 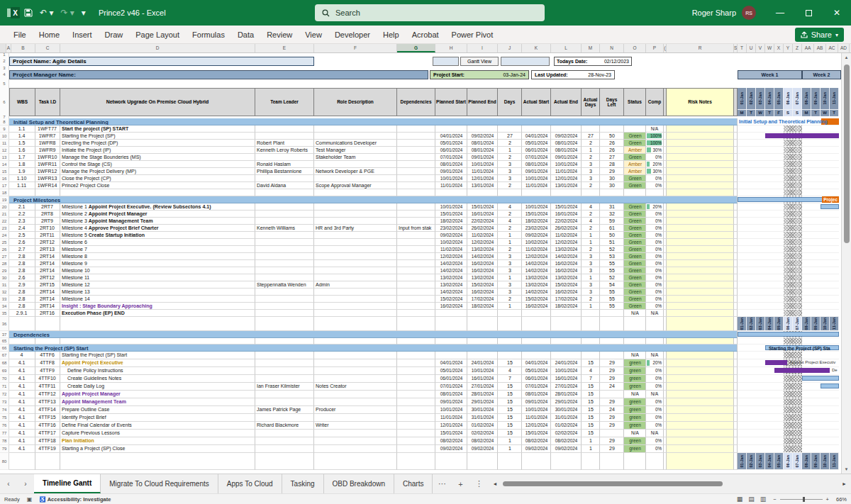 What do you see at coordinates (451, 48) in the screenshot?
I see `column-header-H: H` at bounding box center [451, 48].